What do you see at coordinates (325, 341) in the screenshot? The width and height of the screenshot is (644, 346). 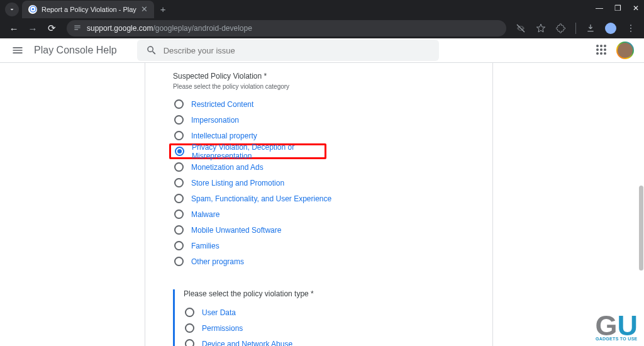 I see `subtype-option: Device and Network Abuse` at bounding box center [325, 341].